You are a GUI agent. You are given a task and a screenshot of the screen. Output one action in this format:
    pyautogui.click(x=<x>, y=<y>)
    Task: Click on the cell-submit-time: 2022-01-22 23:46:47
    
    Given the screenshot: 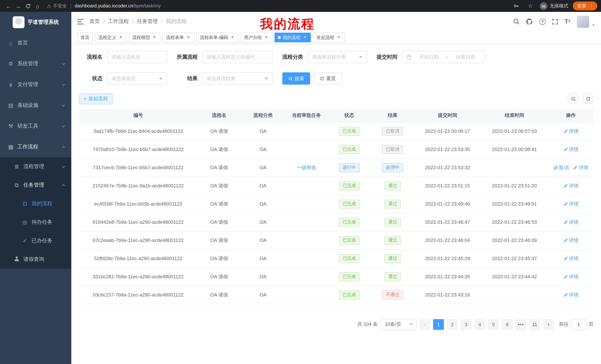 What is the action you would take?
    pyautogui.click(x=448, y=222)
    